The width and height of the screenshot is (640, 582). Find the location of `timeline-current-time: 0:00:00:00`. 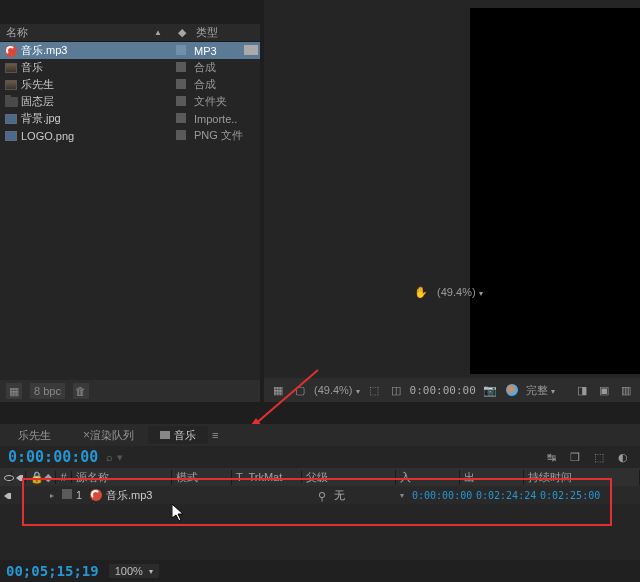

timeline-current-time: 0:00:00:00 is located at coordinates (53, 457).